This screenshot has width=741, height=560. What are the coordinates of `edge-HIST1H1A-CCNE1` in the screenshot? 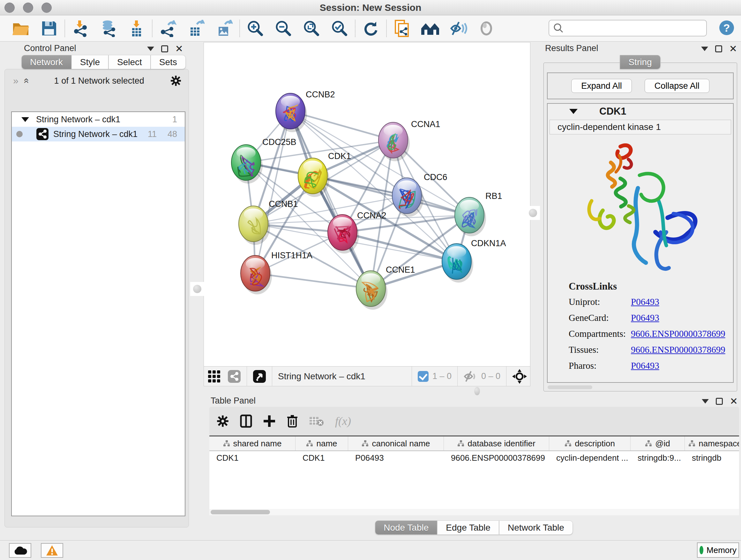 It's located at (313, 281).